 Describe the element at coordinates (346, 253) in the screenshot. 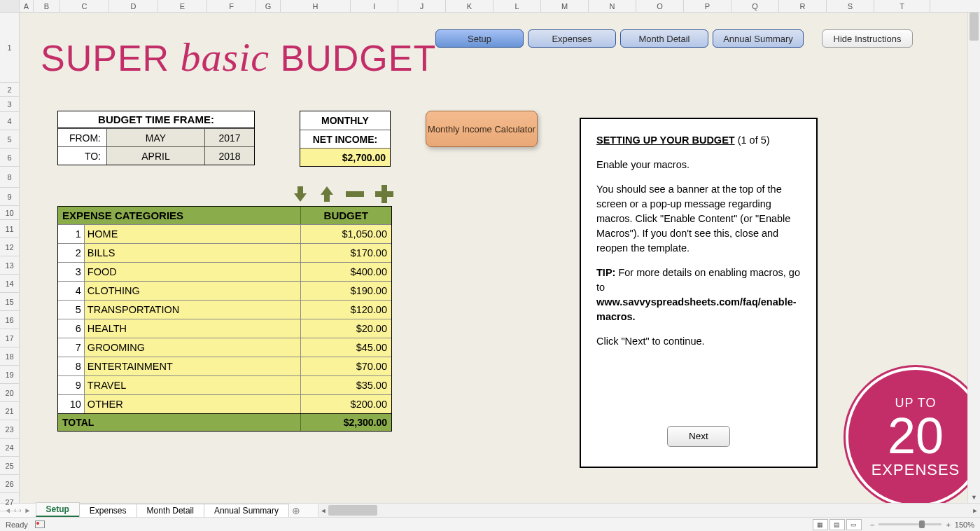

I see `expense-budget-cell: $170.00` at that location.